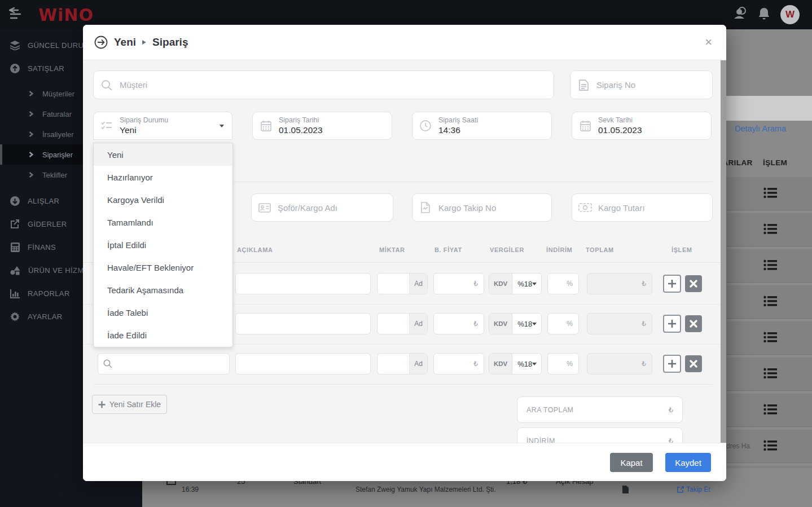 Image resolution: width=812 pixels, height=507 pixels. What do you see at coordinates (790, 15) in the screenshot?
I see `user-avatar: W` at bounding box center [790, 15].